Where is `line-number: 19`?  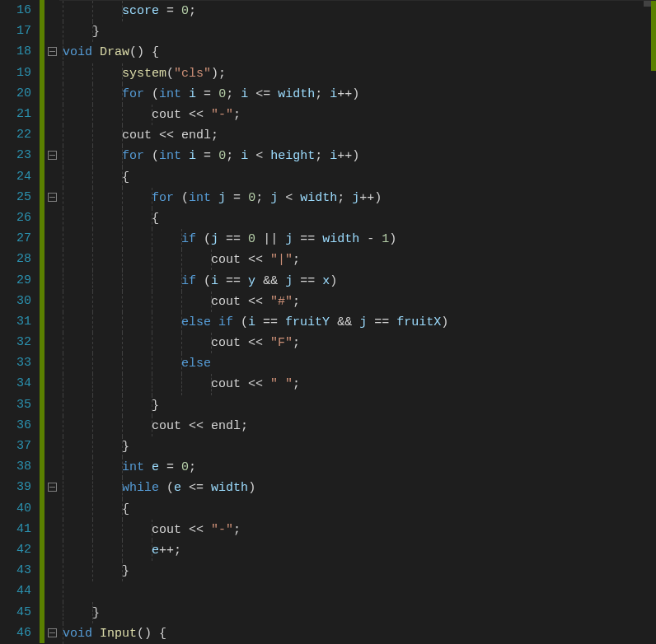 line-number: 19 is located at coordinates (20, 72).